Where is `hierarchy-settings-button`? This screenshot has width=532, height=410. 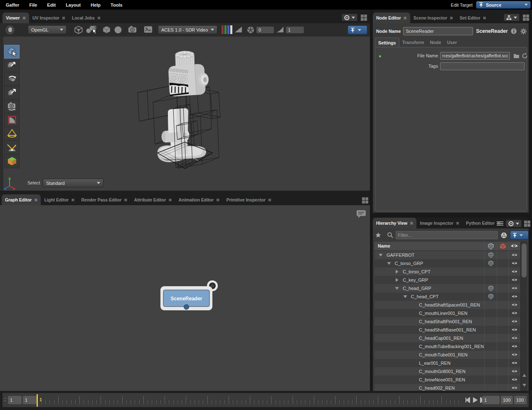
hierarchy-settings-button is located at coordinates (514, 223).